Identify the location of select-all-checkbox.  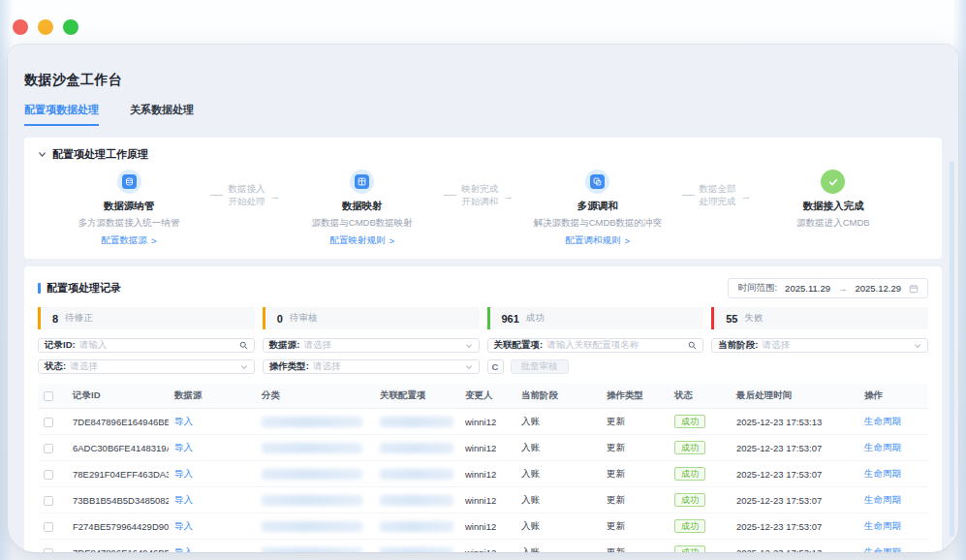
(48, 396).